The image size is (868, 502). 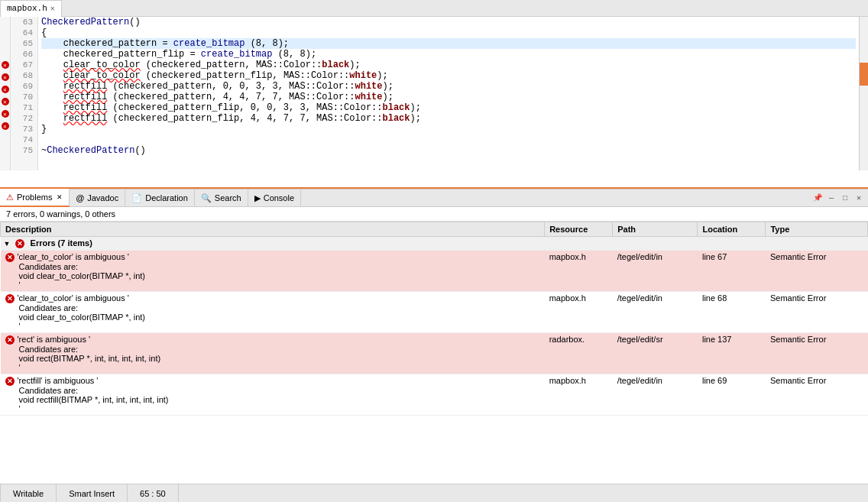 I want to click on error-sub1-3: Candidates are:, so click(x=273, y=349).